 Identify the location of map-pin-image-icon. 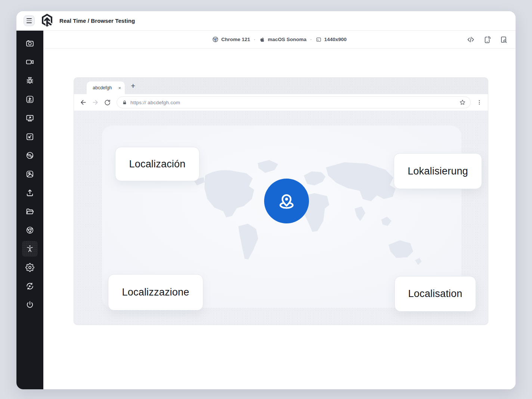
(30, 174).